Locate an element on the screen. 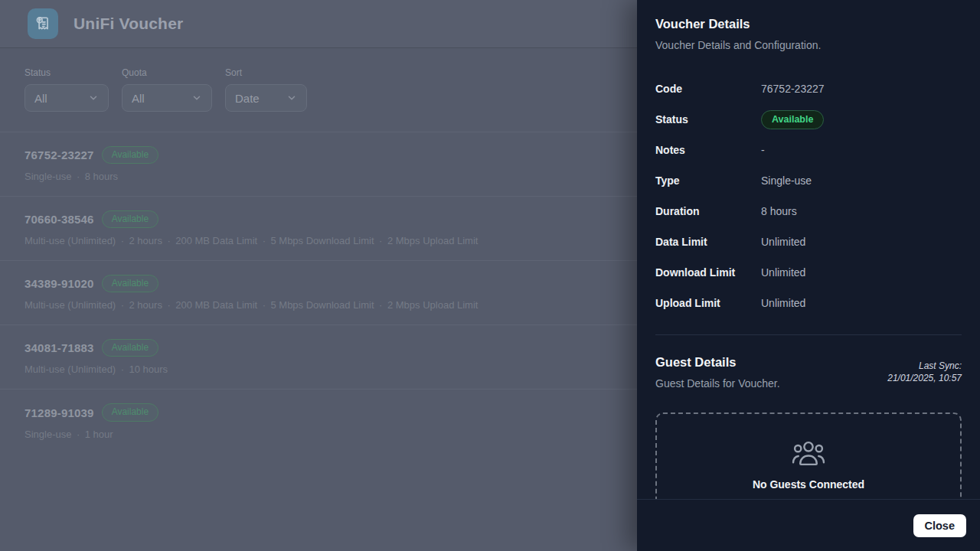 Image resolution: width=980 pixels, height=551 pixels. field-label: Duration is located at coordinates (708, 211).